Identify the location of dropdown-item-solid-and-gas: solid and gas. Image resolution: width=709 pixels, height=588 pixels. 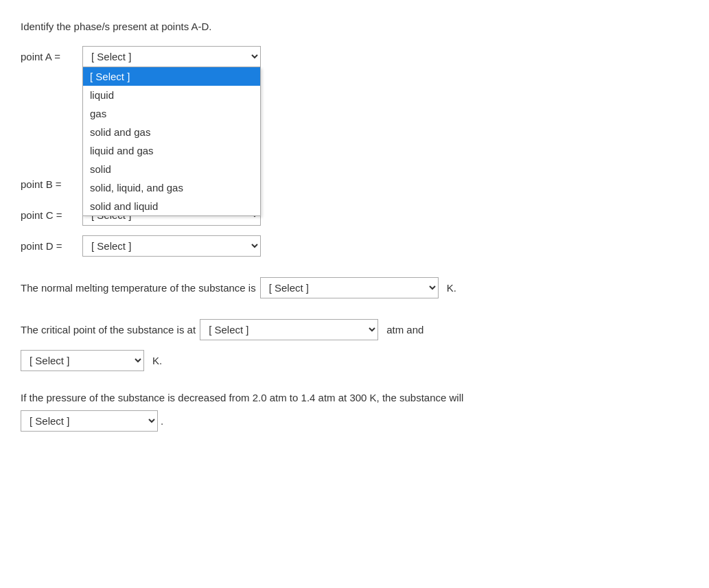
(172, 132).